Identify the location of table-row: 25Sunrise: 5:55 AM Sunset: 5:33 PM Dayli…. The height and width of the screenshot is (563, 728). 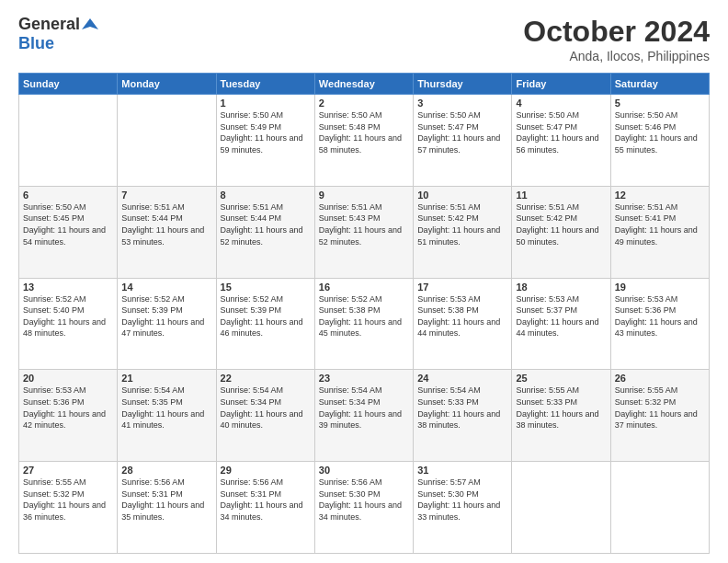
(561, 416).